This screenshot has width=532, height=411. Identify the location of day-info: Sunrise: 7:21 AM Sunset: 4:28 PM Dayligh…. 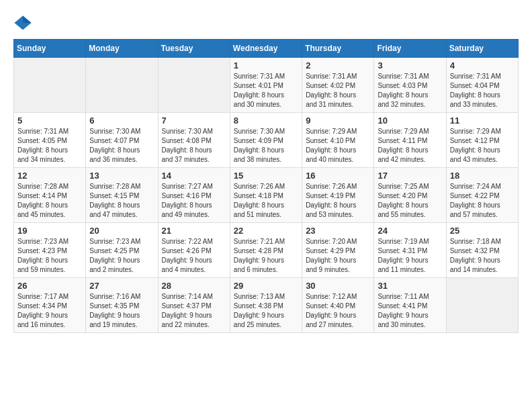
(266, 256).